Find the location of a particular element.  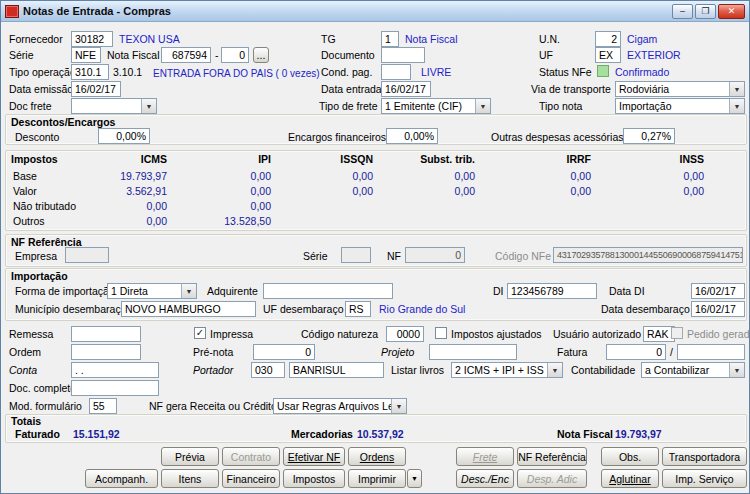

conta-input: . . is located at coordinates (115, 370).